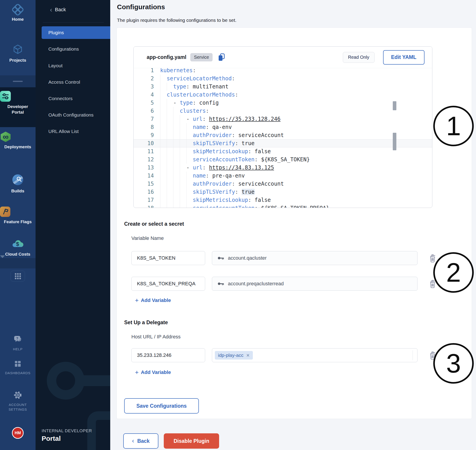  I want to click on sidebar-item-projects: Projects, so click(18, 54).